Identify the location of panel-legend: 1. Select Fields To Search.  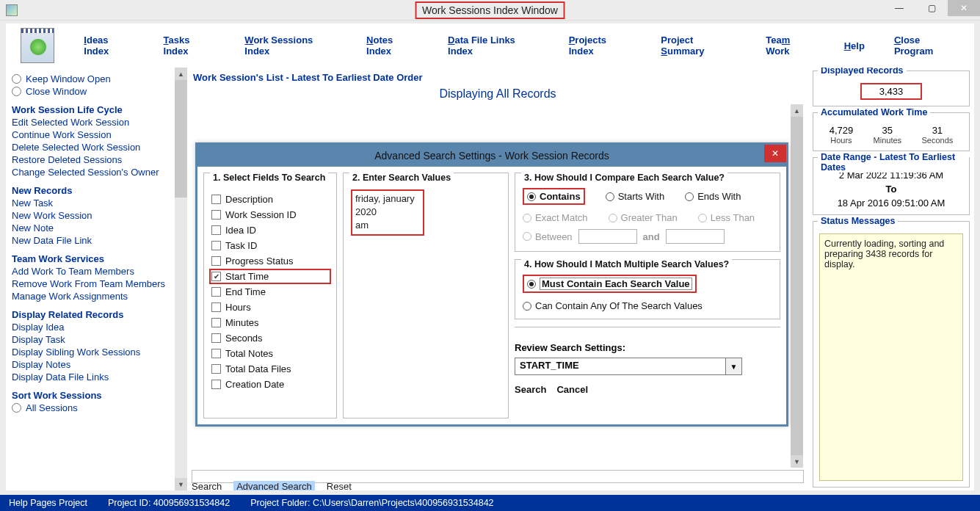
(269, 178).